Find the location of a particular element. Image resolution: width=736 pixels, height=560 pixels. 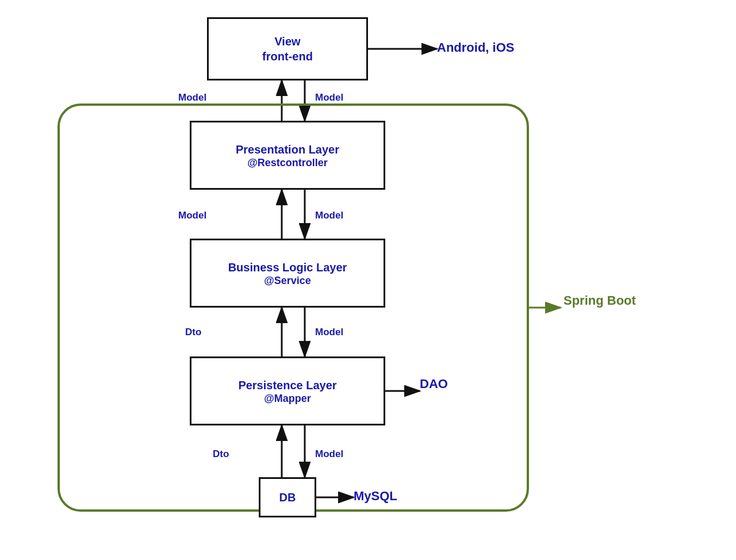

model-label-6: Model is located at coordinates (329, 454).